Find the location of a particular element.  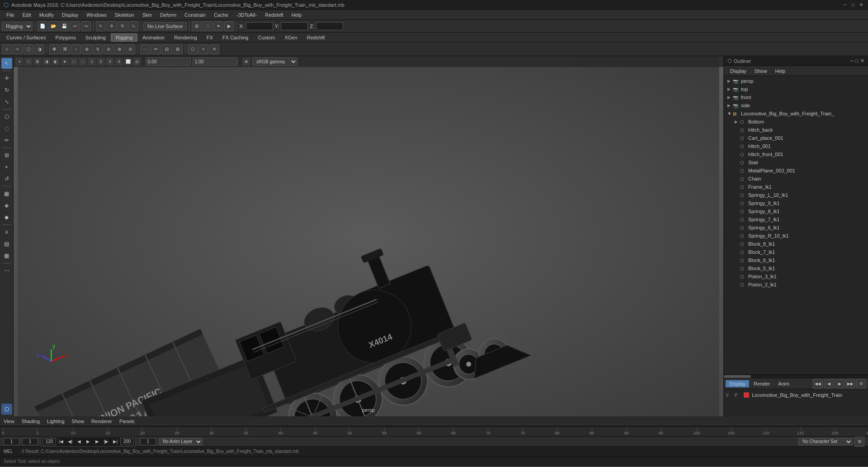

tree-item-springy-6: ⬡ Springy_6_lk1 is located at coordinates (796, 228).